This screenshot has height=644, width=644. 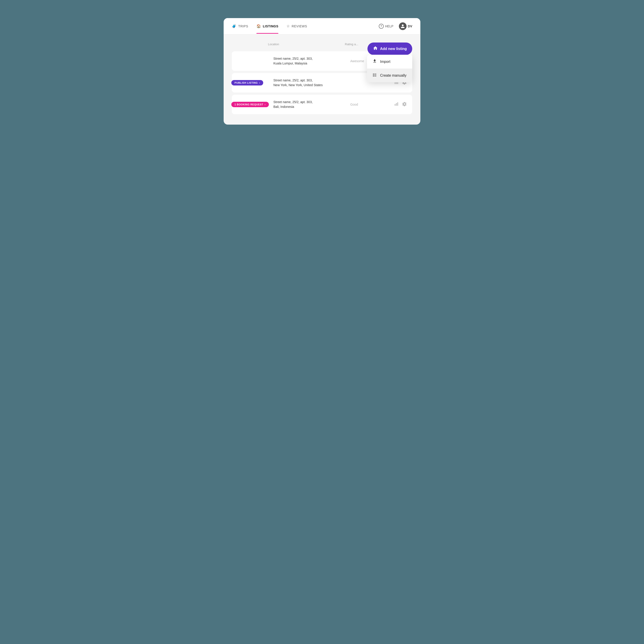 I want to click on rating-value-3: Good, so click(x=354, y=105).